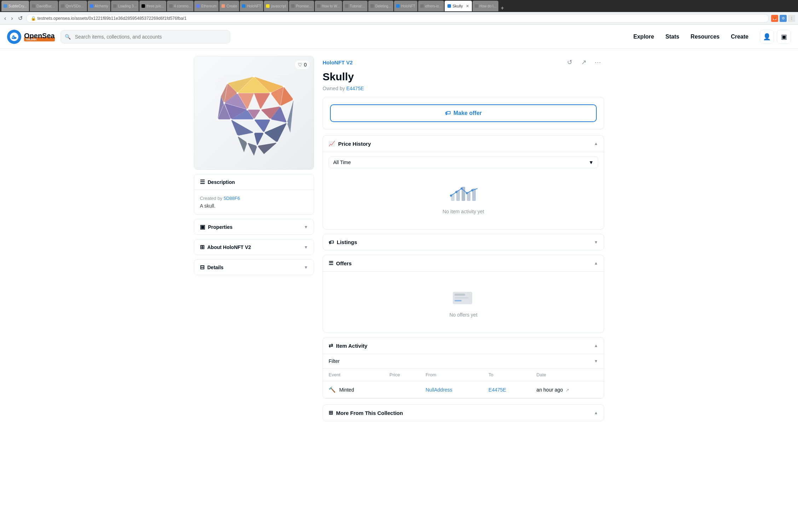  What do you see at coordinates (402, 390) in the screenshot?
I see `price-cell` at bounding box center [402, 390].